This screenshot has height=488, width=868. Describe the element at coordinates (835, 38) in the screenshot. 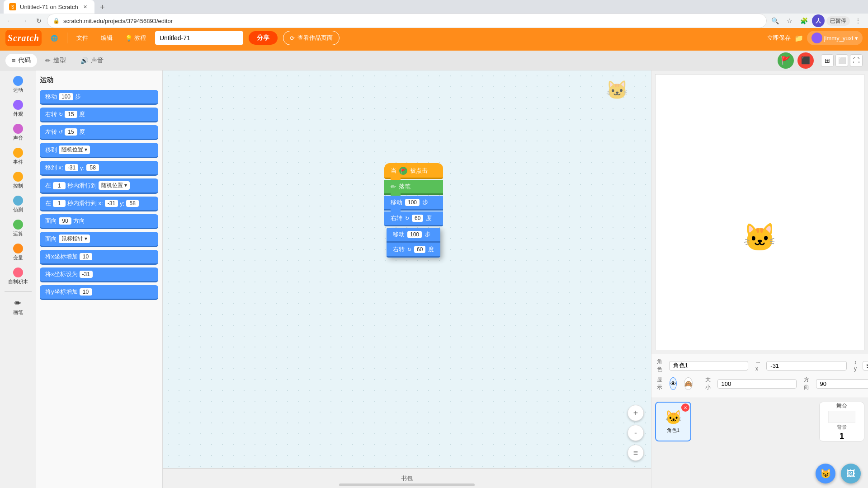

I see `user-menu: jimmy_yuxi ▾` at that location.